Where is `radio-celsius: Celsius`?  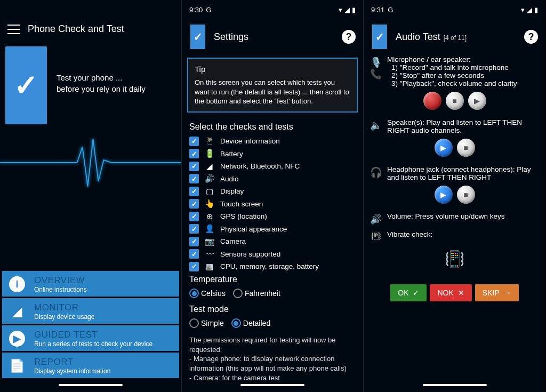 radio-celsius: Celsius is located at coordinates (207, 293).